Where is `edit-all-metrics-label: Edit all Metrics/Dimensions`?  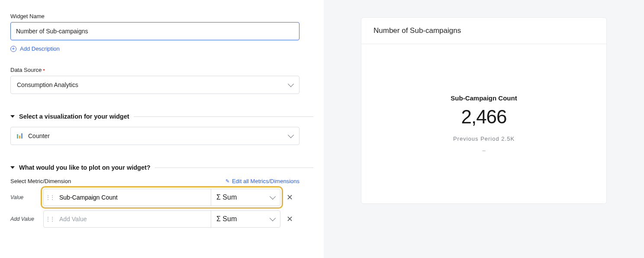
edit-all-metrics-label: Edit all Metrics/Dimensions is located at coordinates (266, 181).